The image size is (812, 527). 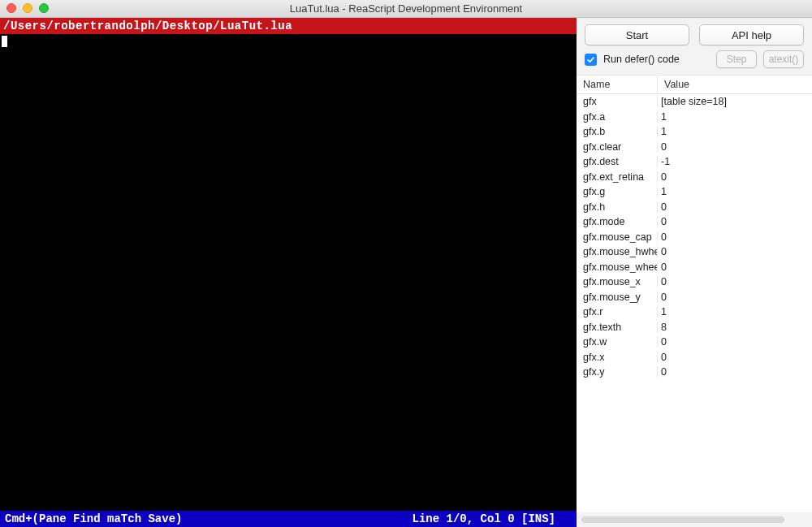 What do you see at coordinates (288, 519) in the screenshot?
I see `editor-status-bar: Cmd+(Pane Find maTch Save) Line 1/0, Col…` at bounding box center [288, 519].